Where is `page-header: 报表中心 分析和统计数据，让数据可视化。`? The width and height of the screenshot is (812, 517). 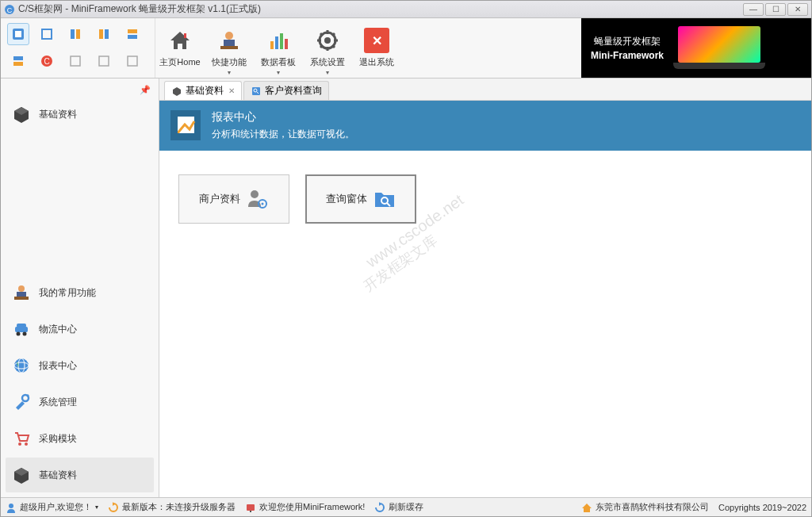
page-header: 报表中心 分析和统计数据，让数据可视化。 is located at coordinates (485, 125).